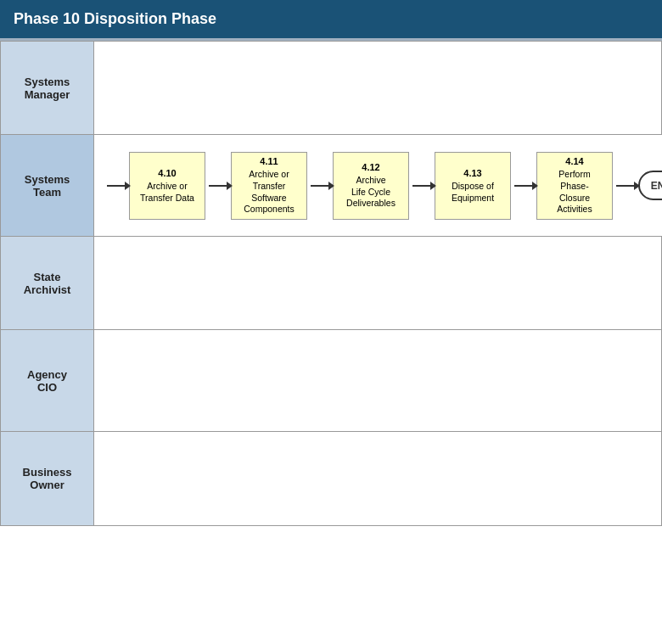  I want to click on lane-label-systems-team: Systems Team, so click(48, 185).